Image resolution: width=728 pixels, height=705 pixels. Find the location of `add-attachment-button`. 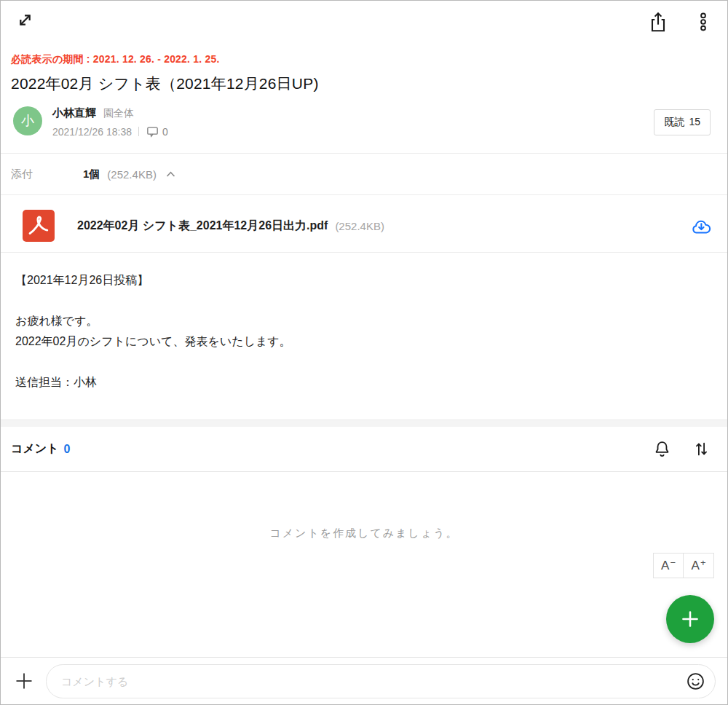

add-attachment-button is located at coordinates (24, 681).